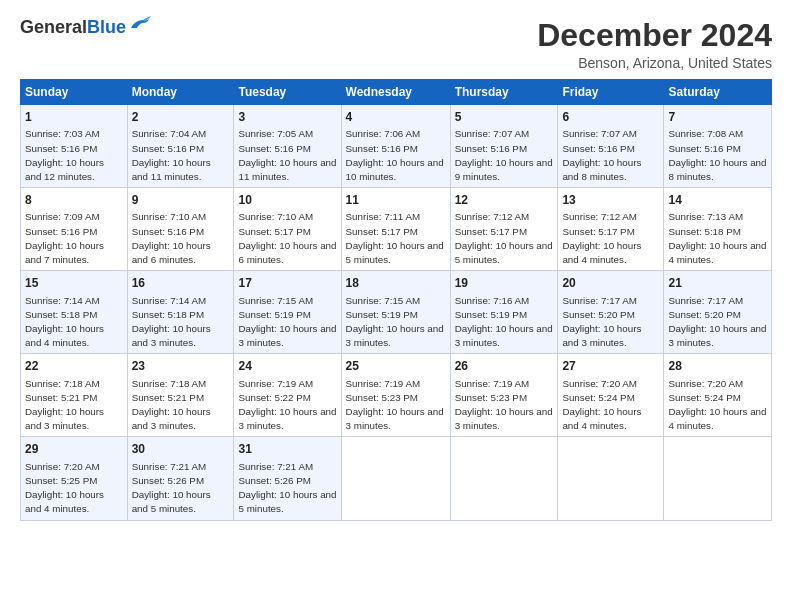 This screenshot has width=792, height=612. What do you see at coordinates (610, 283) in the screenshot?
I see `day-number: 20` at bounding box center [610, 283].